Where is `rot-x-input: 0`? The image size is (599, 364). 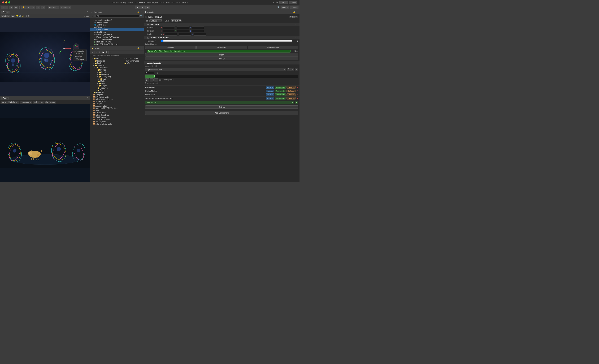
rot-x-input: 0 is located at coordinates (169, 31).